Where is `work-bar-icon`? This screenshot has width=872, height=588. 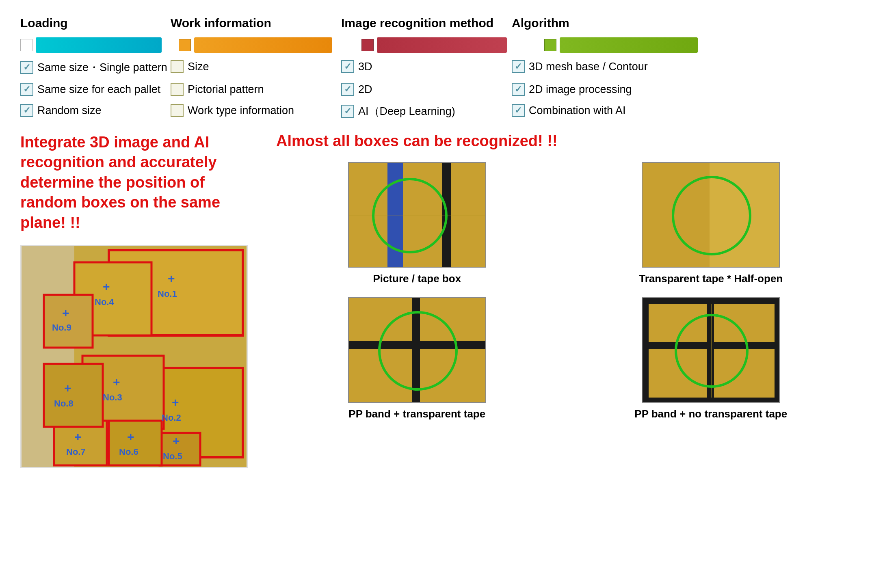 work-bar-icon is located at coordinates (185, 45).